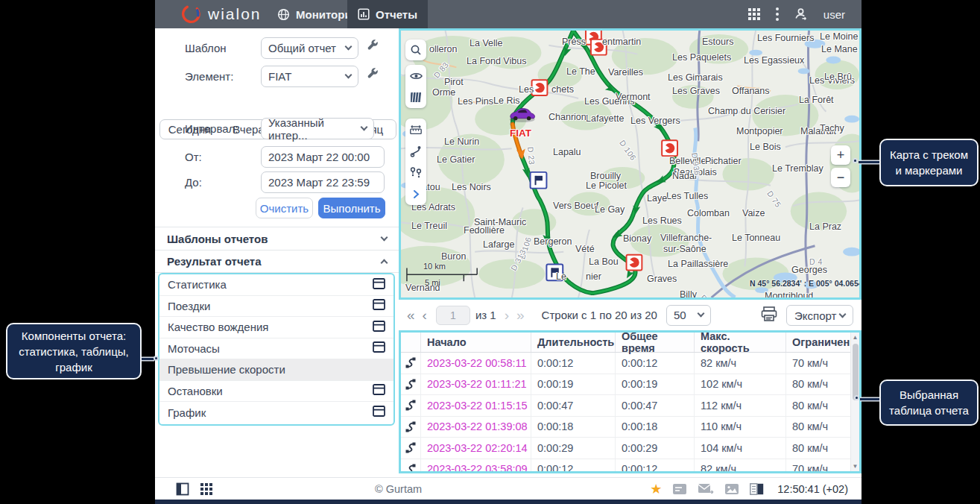  Describe the element at coordinates (416, 50) in the screenshot. I see `map-search-button` at that location.